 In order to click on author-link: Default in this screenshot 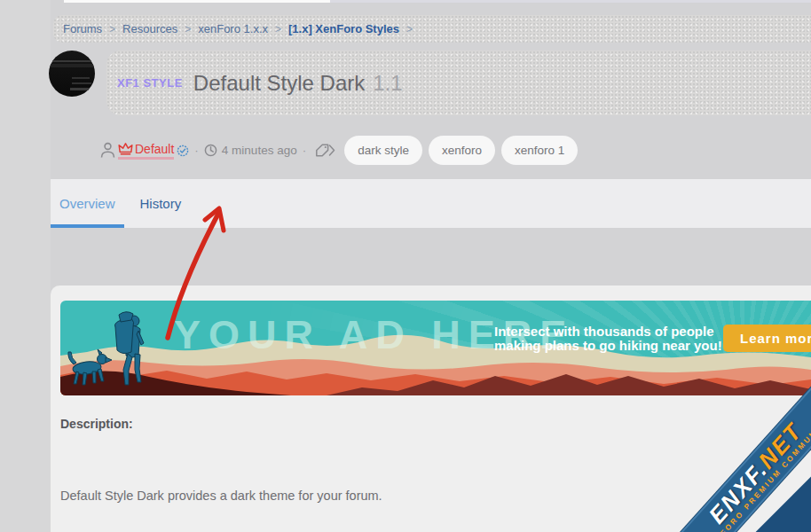, I will do `click(146, 151)`.